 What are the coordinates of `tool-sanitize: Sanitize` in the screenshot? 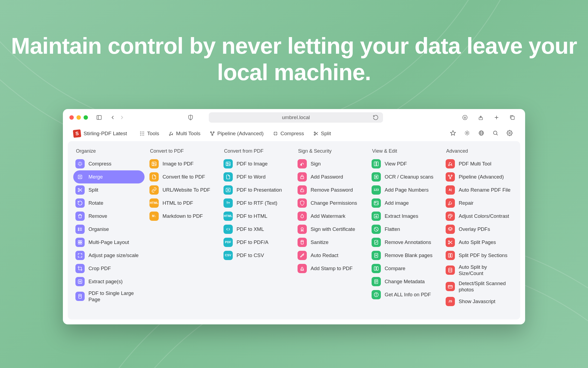 It's located at (331, 242).